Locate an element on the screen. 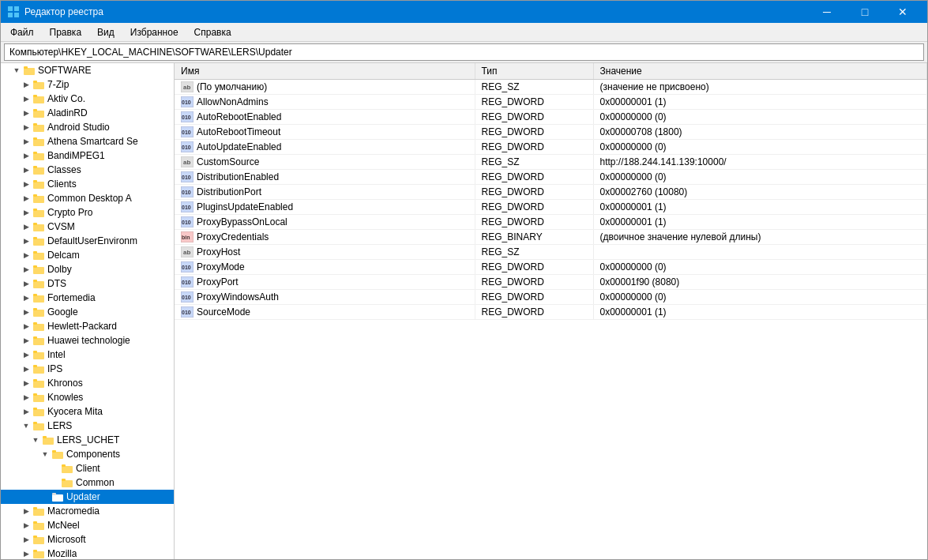 The height and width of the screenshot is (560, 928). registry-row-6: 010 DistributionEnabledREG_DWORD0x000000… is located at coordinates (551, 177).